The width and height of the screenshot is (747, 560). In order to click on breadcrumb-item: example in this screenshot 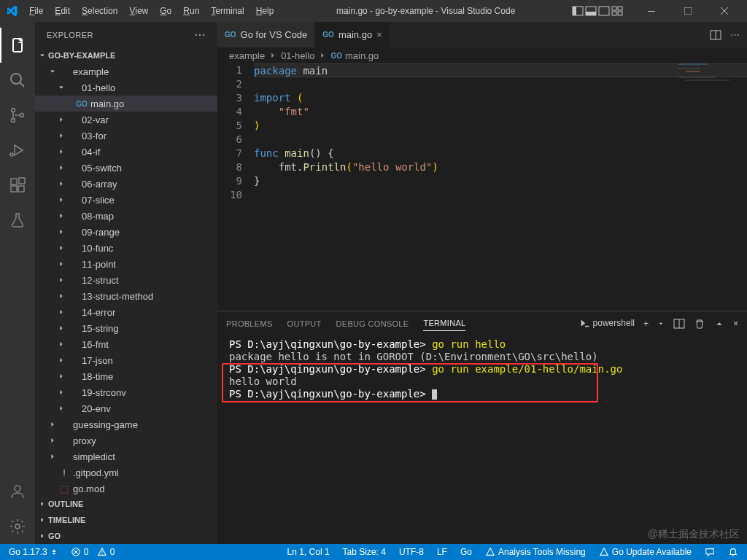, I will do `click(247, 55)`.